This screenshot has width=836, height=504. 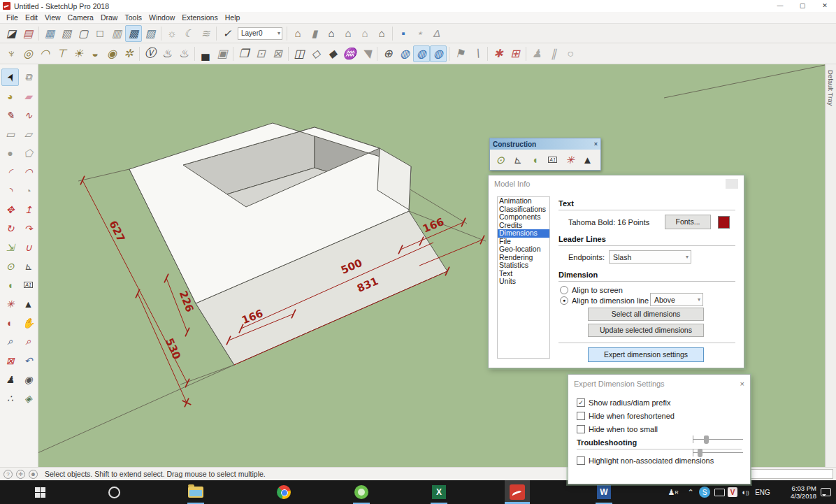 What do you see at coordinates (535, 159) in the screenshot?
I see `construction-protractor: ◖` at bounding box center [535, 159].